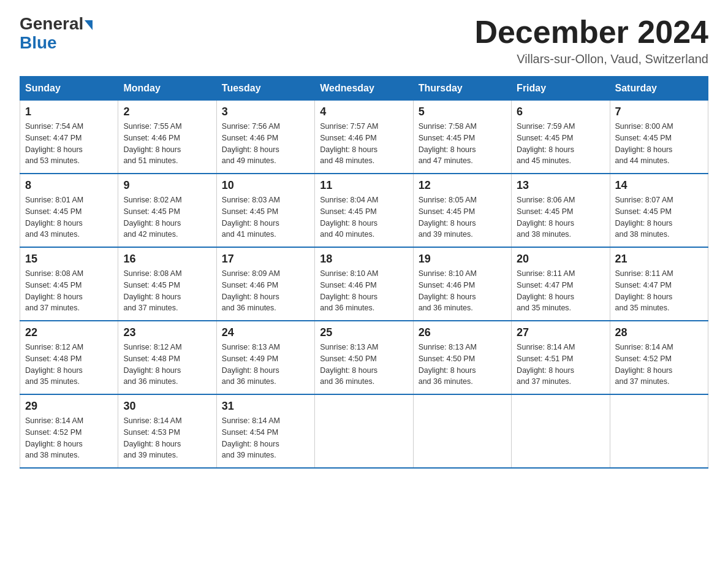 The image size is (728, 563). Describe the element at coordinates (167, 217) in the screenshot. I see `day-info: Sunrise: 8:02 AM Sunset: 4:45 PM Dayligh…` at that location.